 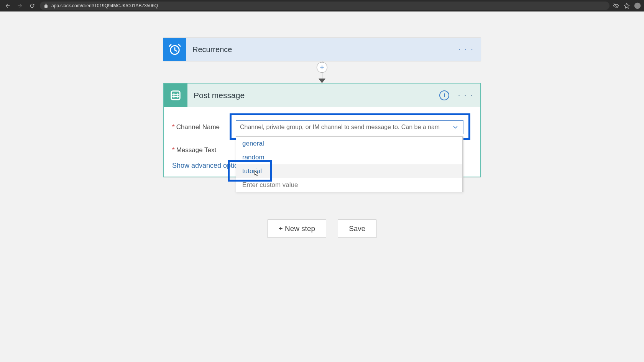 What do you see at coordinates (297, 229) in the screenshot?
I see `new-step-button: + New step` at bounding box center [297, 229].